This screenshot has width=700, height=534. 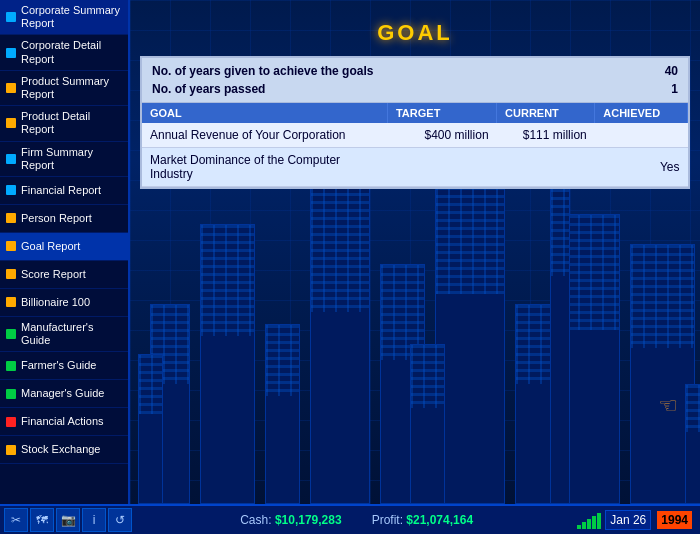 I want to click on sidebar-label-corporate-summary: Corporate Summary Report, so click(x=72, y=17).